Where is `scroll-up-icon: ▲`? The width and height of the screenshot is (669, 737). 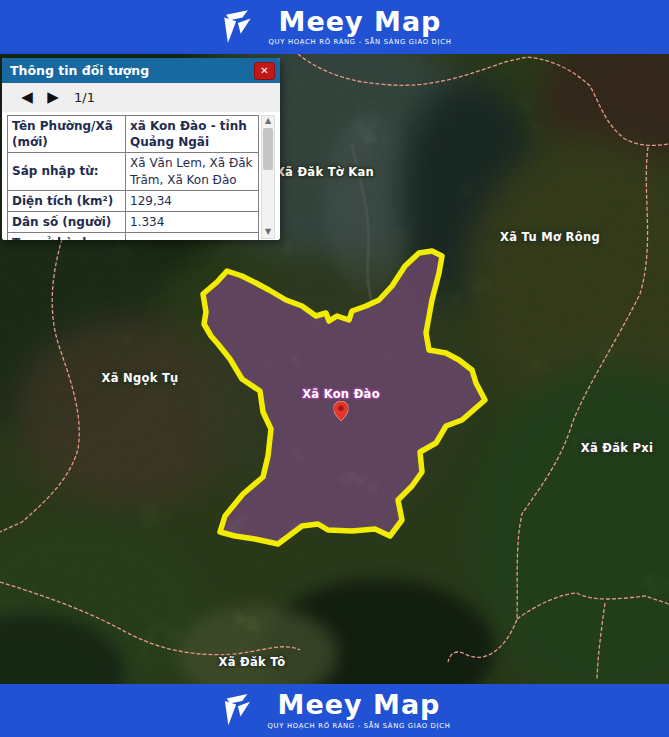 scroll-up-icon: ▲ is located at coordinates (268, 122).